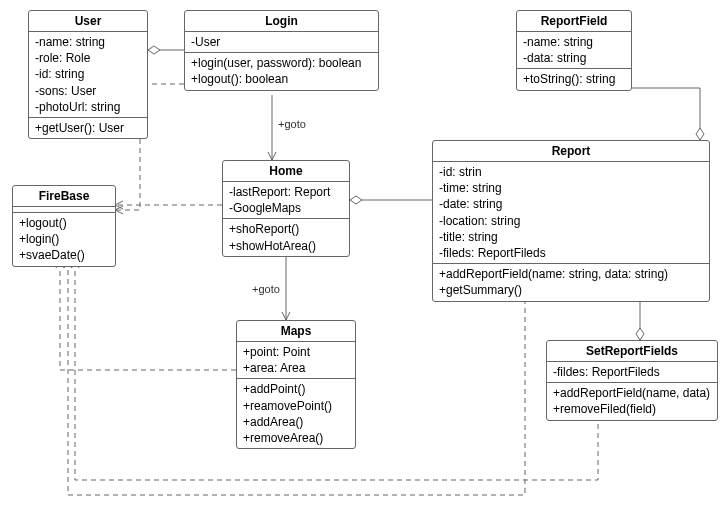 This screenshot has width=725, height=519. Describe the element at coordinates (296, 384) in the screenshot. I see `class-maps: Maps +point: Point +area: Area +addPoint…` at that location.